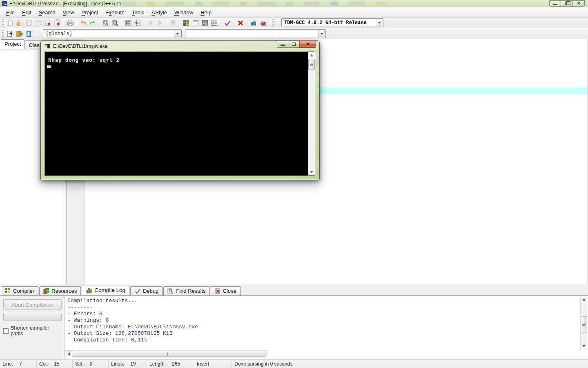 The height and width of the screenshot is (368, 588). I want to click on devcpp-app-icon, so click(4, 4).